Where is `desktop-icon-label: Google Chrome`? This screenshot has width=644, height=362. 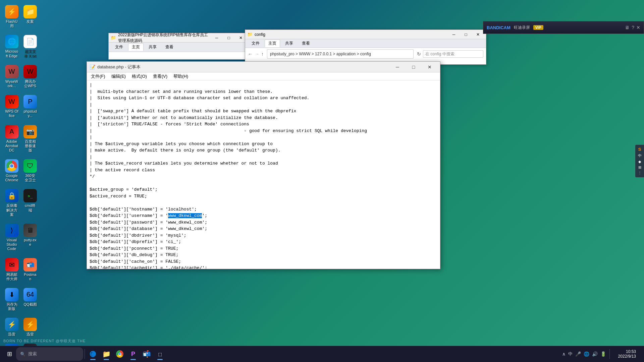 desktop-icon-label: Google Chrome is located at coordinates (12, 178).